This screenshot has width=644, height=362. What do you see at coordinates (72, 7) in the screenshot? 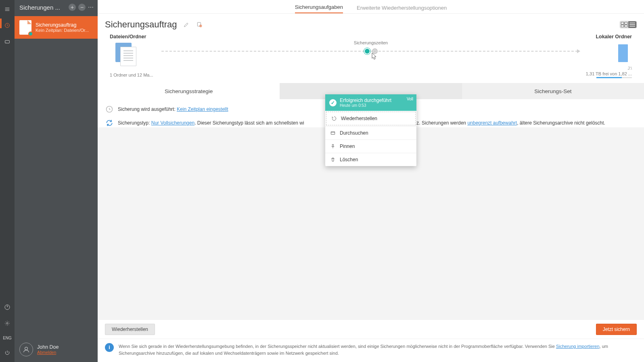
I see `add-backup-button: +` at bounding box center [72, 7].